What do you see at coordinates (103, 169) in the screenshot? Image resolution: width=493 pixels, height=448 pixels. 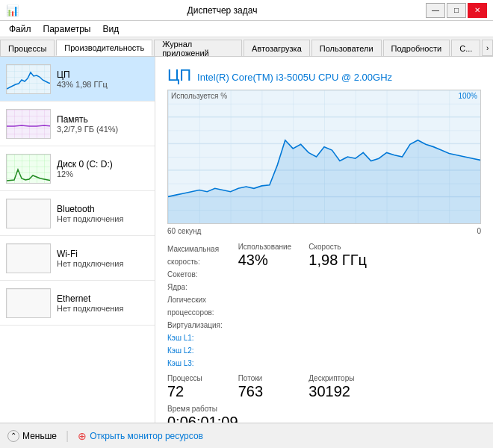 I see `disk-info: Диск 0 (C: D:) 12%` at bounding box center [103, 169].